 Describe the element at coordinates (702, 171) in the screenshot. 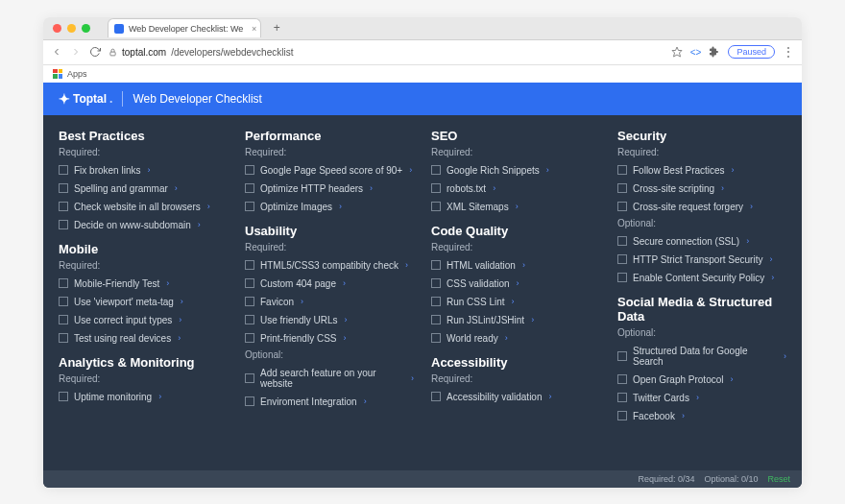

I see `checklist-item: Follow Best Practices›` at that location.